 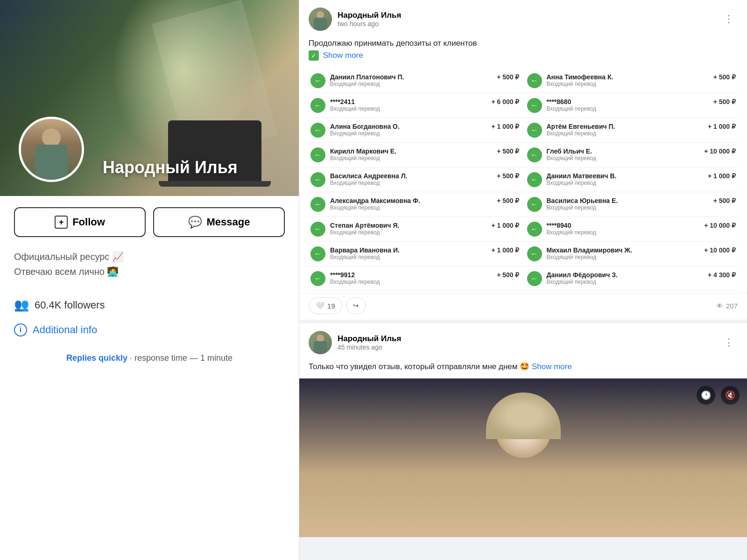 I want to click on post-author-1: Народный Илья, so click(x=526, y=15).